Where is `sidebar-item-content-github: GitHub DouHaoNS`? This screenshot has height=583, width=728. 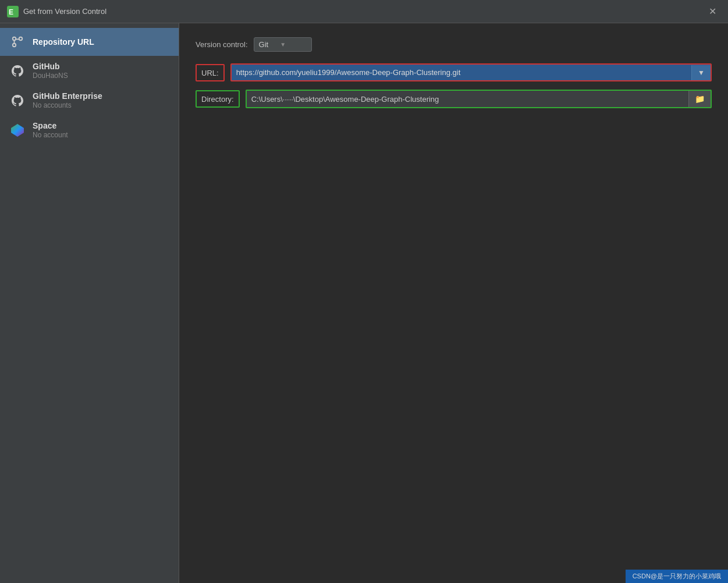 sidebar-item-content-github: GitHub DouHaoNS is located at coordinates (50, 71).